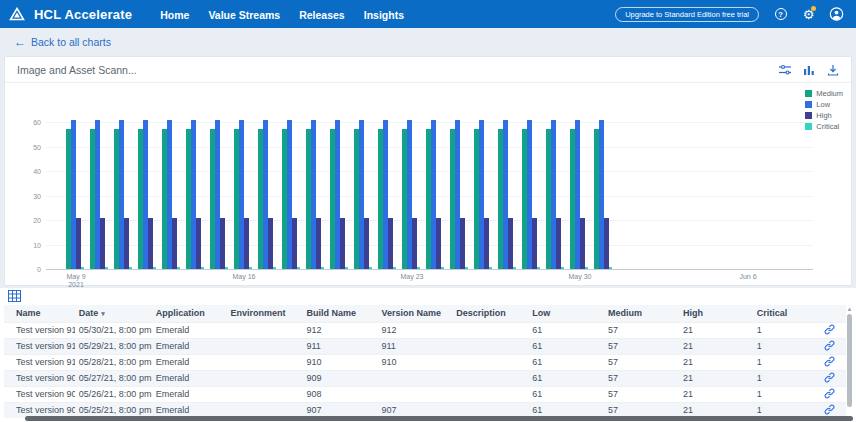  Describe the element at coordinates (190, 314) in the screenshot. I see `column-header-application: Application` at that location.